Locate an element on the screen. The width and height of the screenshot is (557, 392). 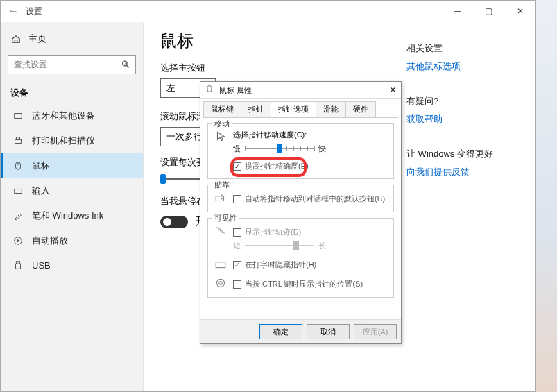
snap-icon is located at coordinates (221, 198).